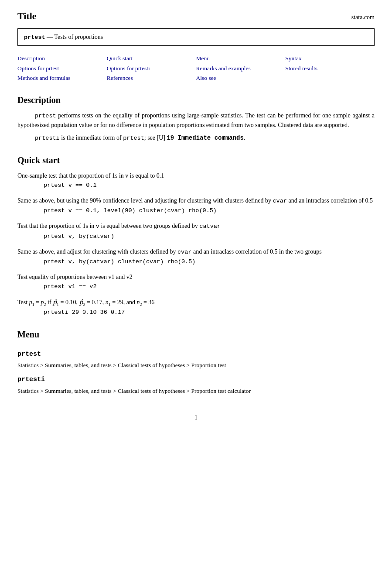 The width and height of the screenshot is (392, 574). What do you see at coordinates (196, 120) in the screenshot?
I see `description-text1: performs tests on the equality of propor…` at bounding box center [196, 120].